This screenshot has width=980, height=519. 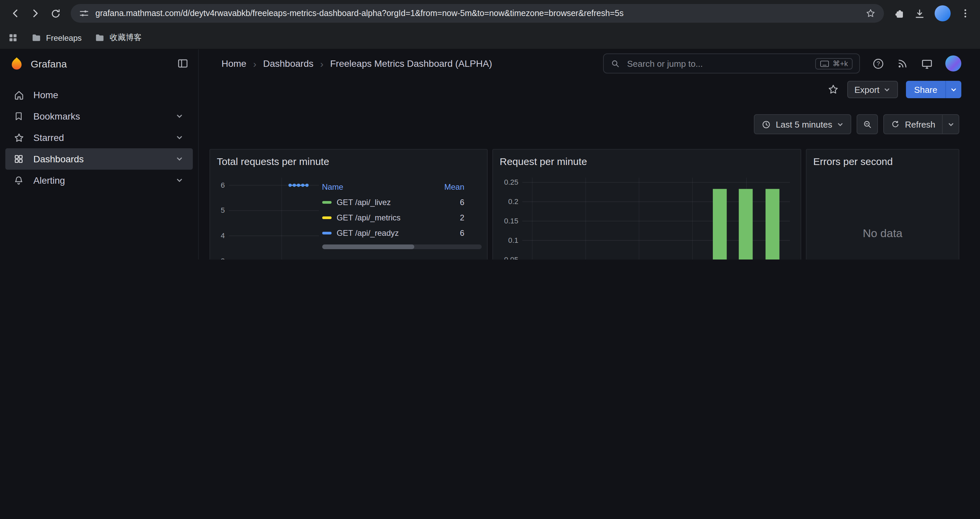 What do you see at coordinates (402, 233) in the screenshot?
I see `legend-row: GET /api/_readyz6` at bounding box center [402, 233].